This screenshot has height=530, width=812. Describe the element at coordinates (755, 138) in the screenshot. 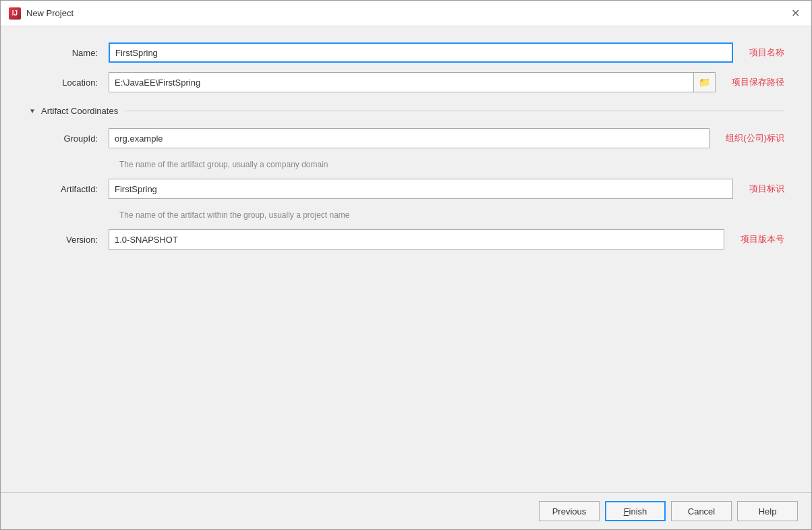

I see `groupid-annotation: 组织(公司)标识` at that location.